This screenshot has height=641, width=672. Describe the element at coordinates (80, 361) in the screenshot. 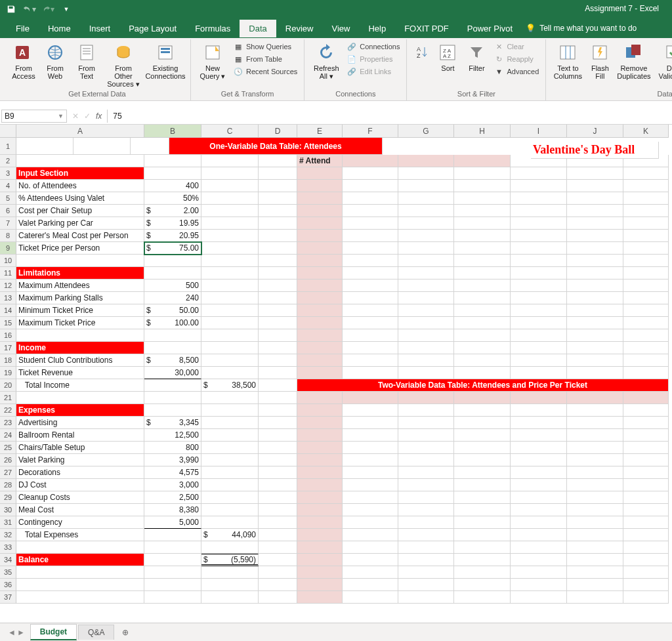

I see `cell-A18: Student Club Contributions` at that location.